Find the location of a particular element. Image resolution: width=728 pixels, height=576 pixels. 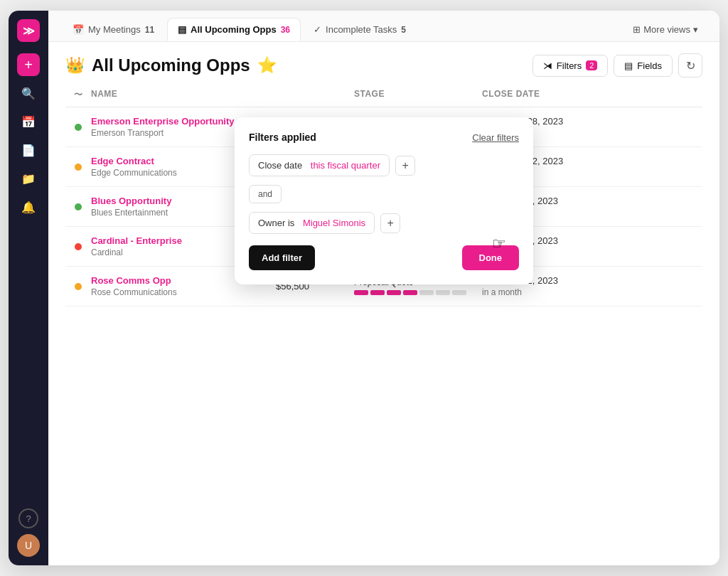

fields-label: Fields is located at coordinates (650, 65).